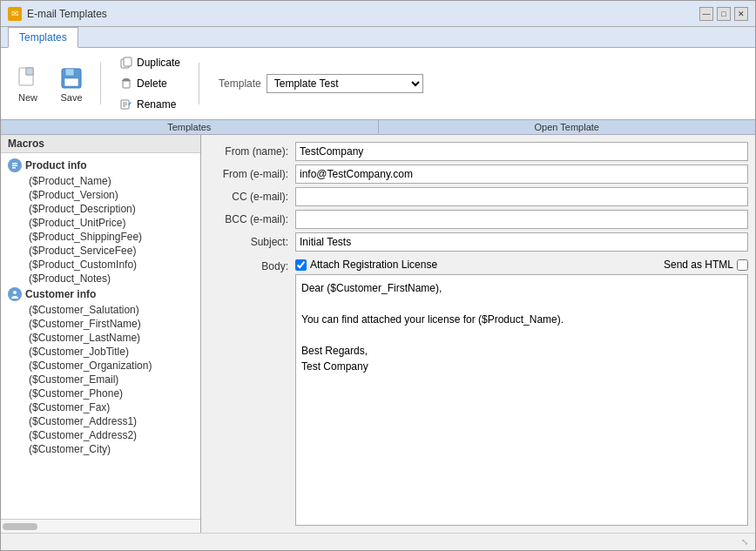  I want to click on macro-product-name: ($Product_Name), so click(101, 181).